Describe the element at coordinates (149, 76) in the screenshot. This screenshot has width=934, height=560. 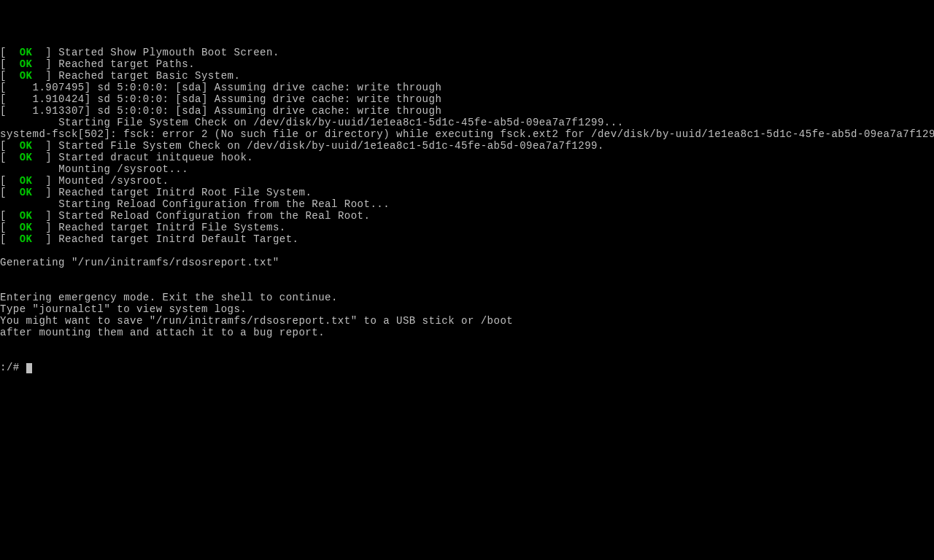
I see `log-message: Reached target Basic System.` at that location.